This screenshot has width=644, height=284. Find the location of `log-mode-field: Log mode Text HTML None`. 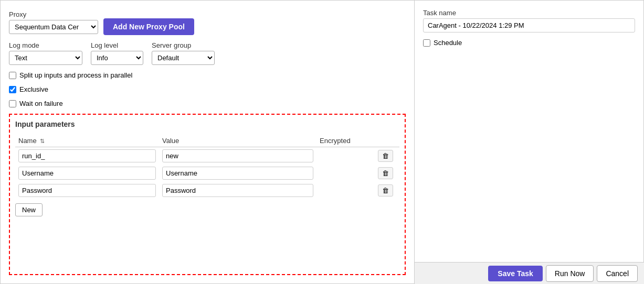

log-mode-field: Log mode Text HTML None is located at coordinates (46, 53).